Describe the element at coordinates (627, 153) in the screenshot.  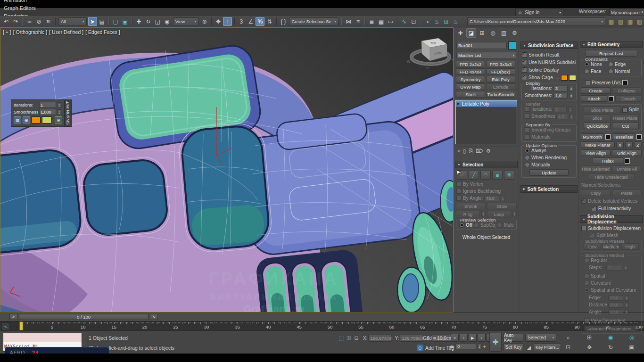
I see `grid-align-button: Grid Align` at that location.